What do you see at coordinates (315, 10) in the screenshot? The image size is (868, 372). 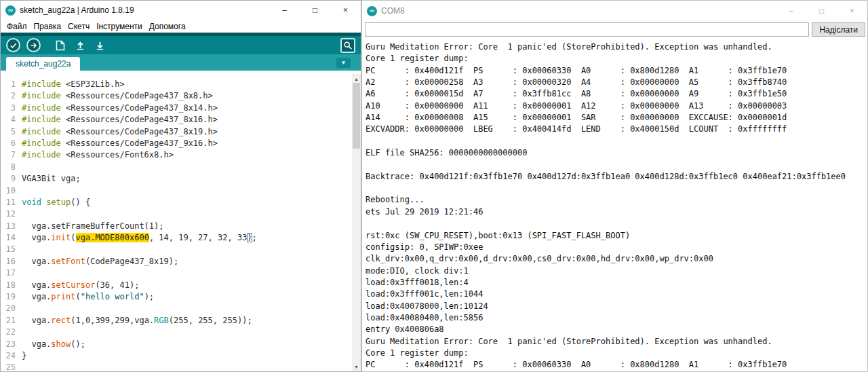 I see `ide-window-controls: – □ ×` at bounding box center [315, 10].